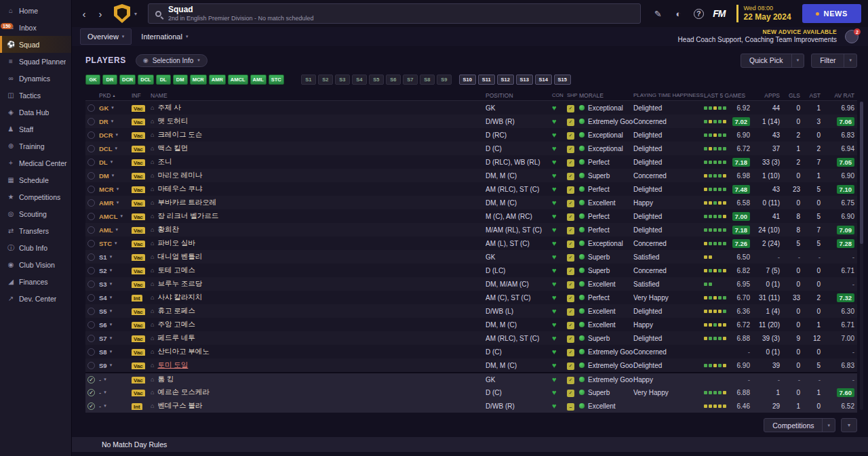 The image size is (868, 456). I want to click on player-row: S9▾Vac⌂토미 도일DM, M (C)♥✓Extremely GoodDel…, so click(471, 365).